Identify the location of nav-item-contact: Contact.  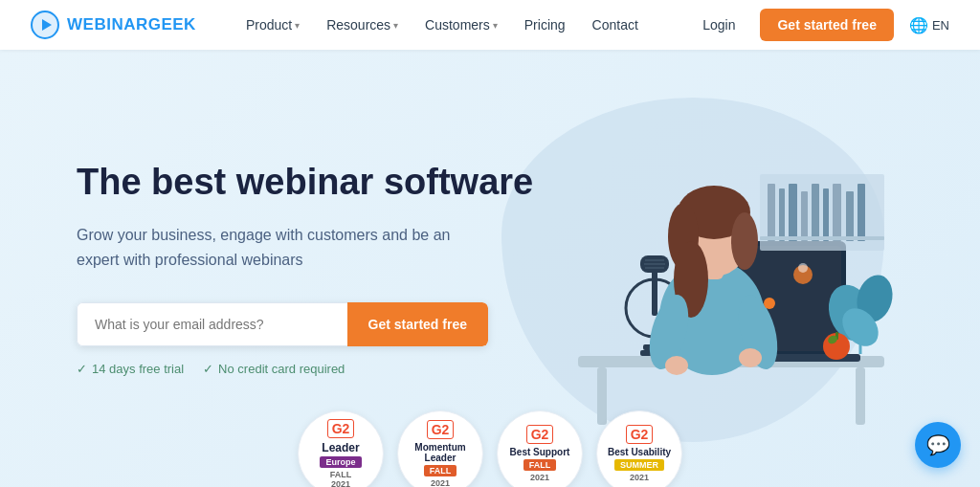
(615, 25).